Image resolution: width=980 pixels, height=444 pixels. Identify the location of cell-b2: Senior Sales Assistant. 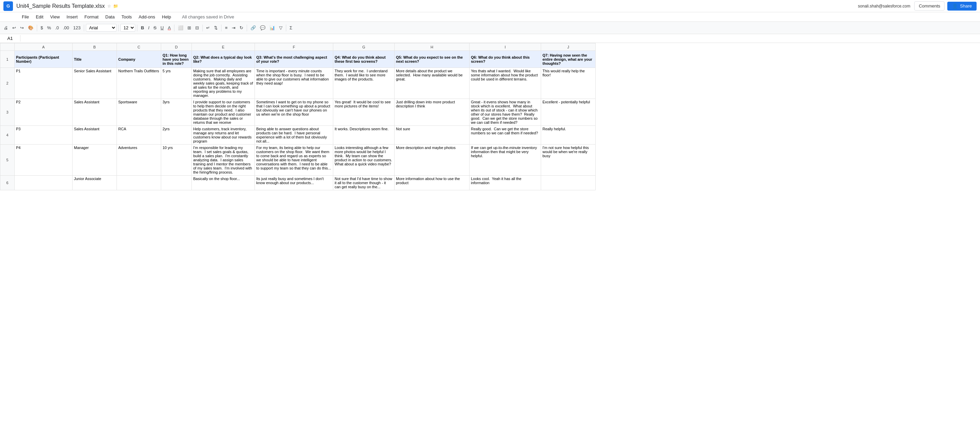
(95, 83).